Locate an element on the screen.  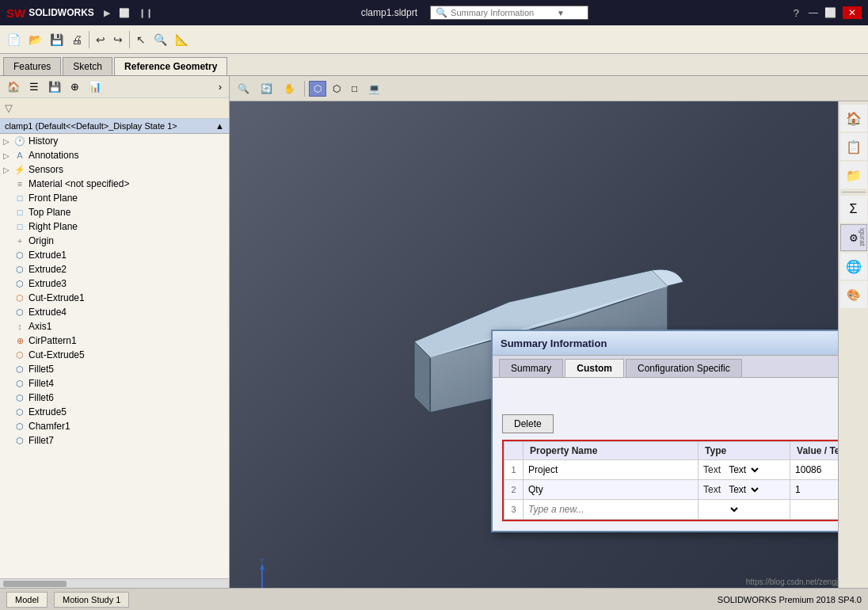
sidebar-item-fillet5: ⬡ Fillet5 is located at coordinates (114, 369).